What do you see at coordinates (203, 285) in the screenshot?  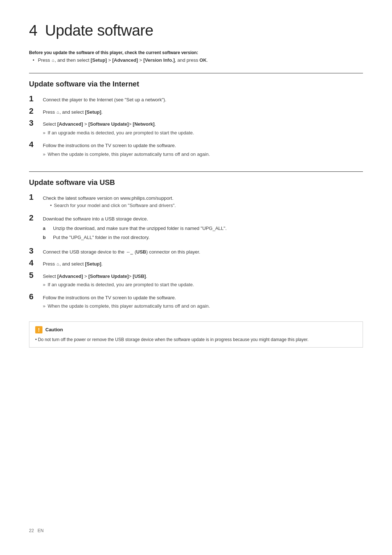 I see `usb-step-5-sub-1: If an upgrade media is detected, you are…` at bounding box center [203, 285].